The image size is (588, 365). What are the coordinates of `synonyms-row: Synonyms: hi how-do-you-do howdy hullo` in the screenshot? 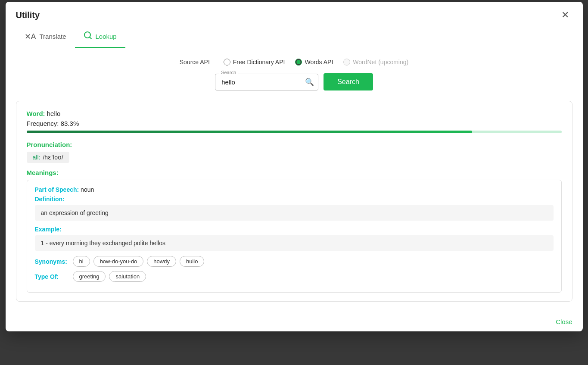 It's located at (294, 261).